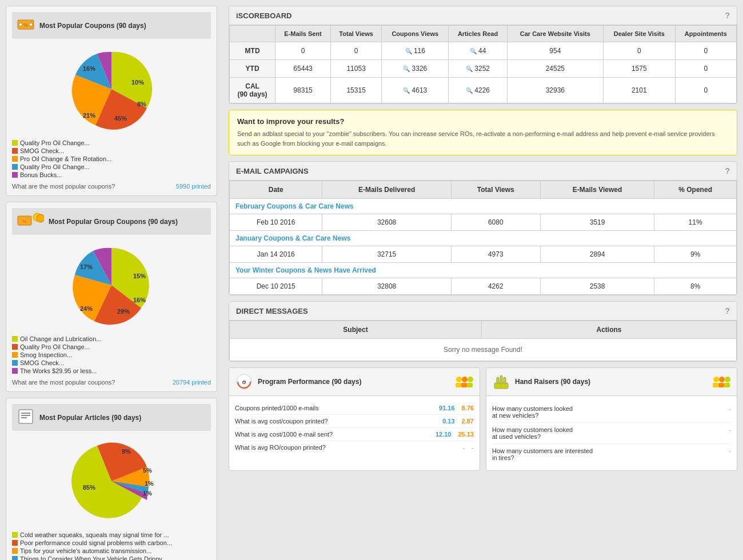 The height and width of the screenshot is (560, 743). Describe the element at coordinates (121, 118) in the screenshot. I see `svg-text: 45%` at that location.